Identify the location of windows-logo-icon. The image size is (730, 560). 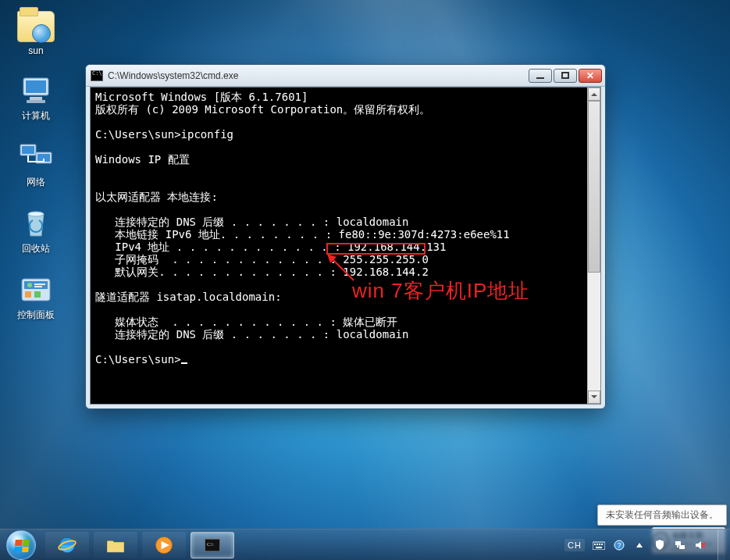
(21, 545).